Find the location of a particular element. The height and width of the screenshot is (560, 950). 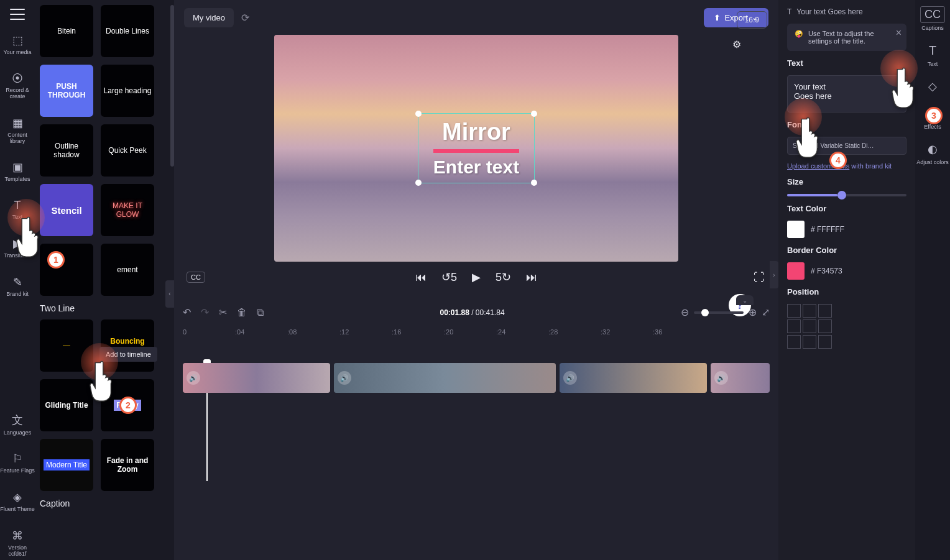

font-select: Segoe UI Variable Static Di… is located at coordinates (847, 145).